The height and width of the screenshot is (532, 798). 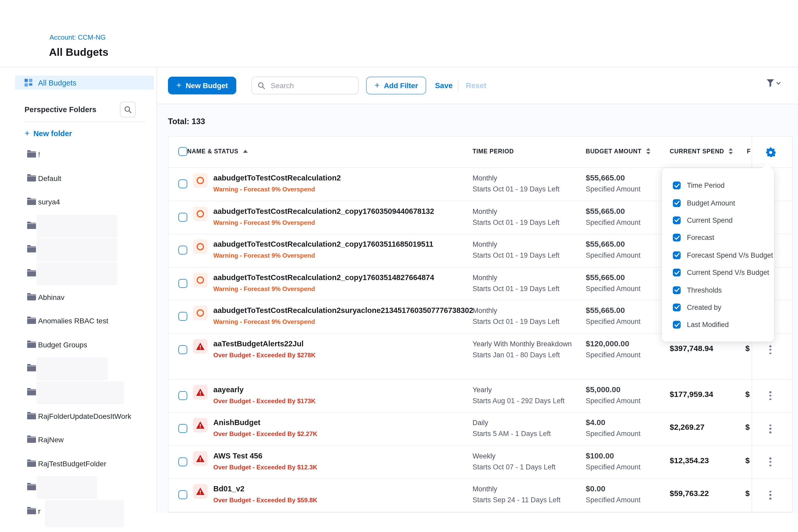 What do you see at coordinates (78, 464) in the screenshot?
I see `sidebar-folder-item: RajTestBudgetFolder` at bounding box center [78, 464].